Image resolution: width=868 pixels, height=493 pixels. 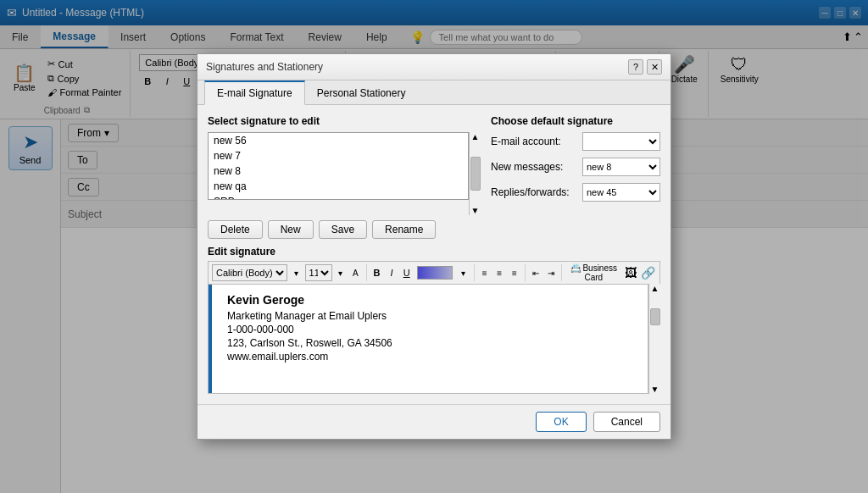 What do you see at coordinates (361, 93) in the screenshot?
I see `tab-personal-stationery: Personal Stationery` at bounding box center [361, 93].